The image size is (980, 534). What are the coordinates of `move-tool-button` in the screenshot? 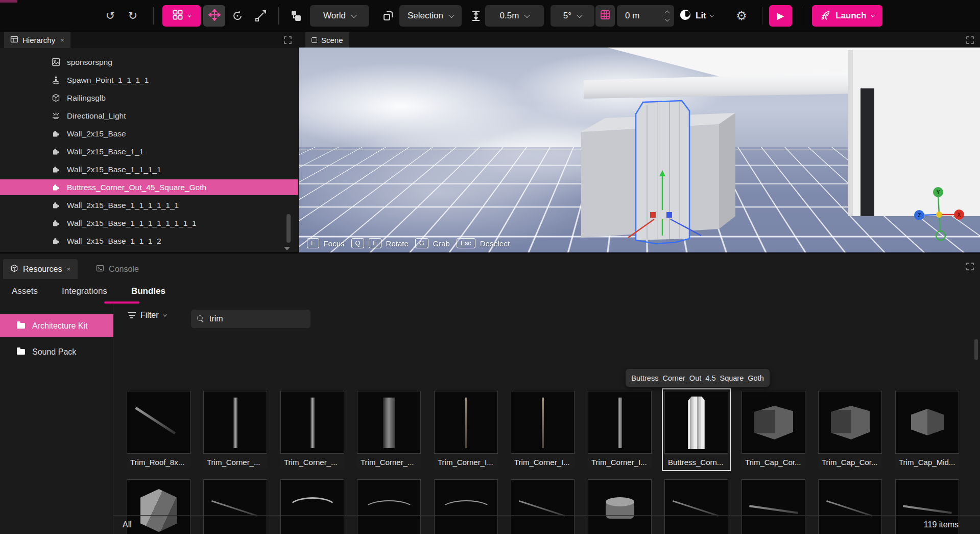 It's located at (214, 16).